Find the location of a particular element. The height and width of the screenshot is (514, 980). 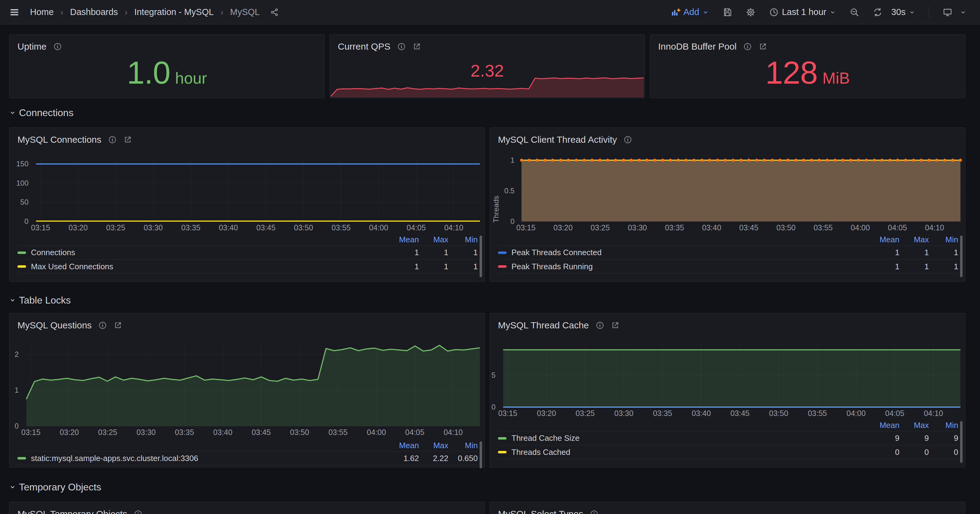

time-range-label: Last 1 hour is located at coordinates (804, 12).